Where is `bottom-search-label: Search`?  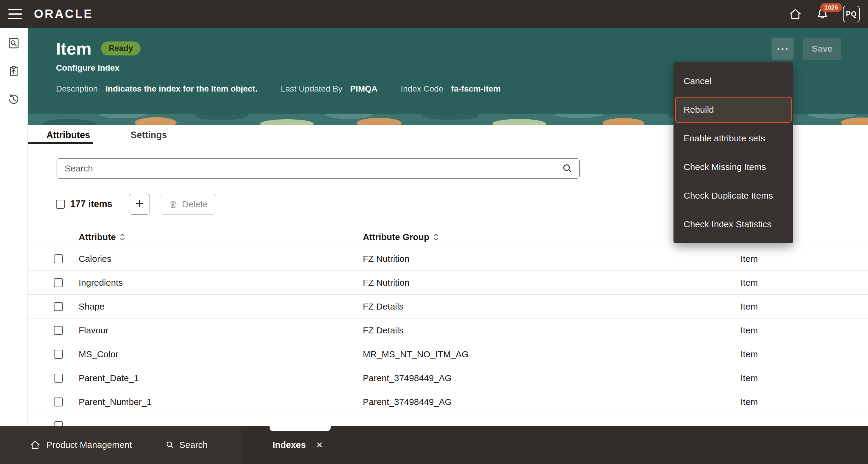
bottom-search-label: Search is located at coordinates (193, 445).